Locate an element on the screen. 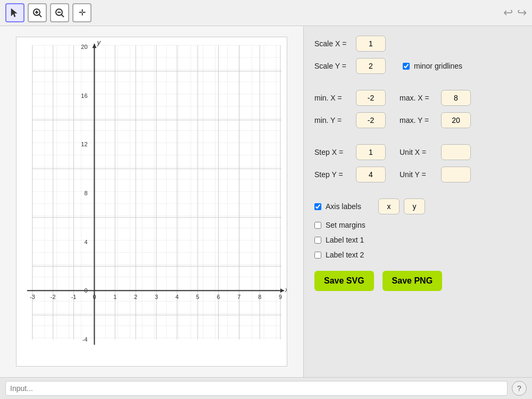  max-x-label: max. X = is located at coordinates (418, 98).